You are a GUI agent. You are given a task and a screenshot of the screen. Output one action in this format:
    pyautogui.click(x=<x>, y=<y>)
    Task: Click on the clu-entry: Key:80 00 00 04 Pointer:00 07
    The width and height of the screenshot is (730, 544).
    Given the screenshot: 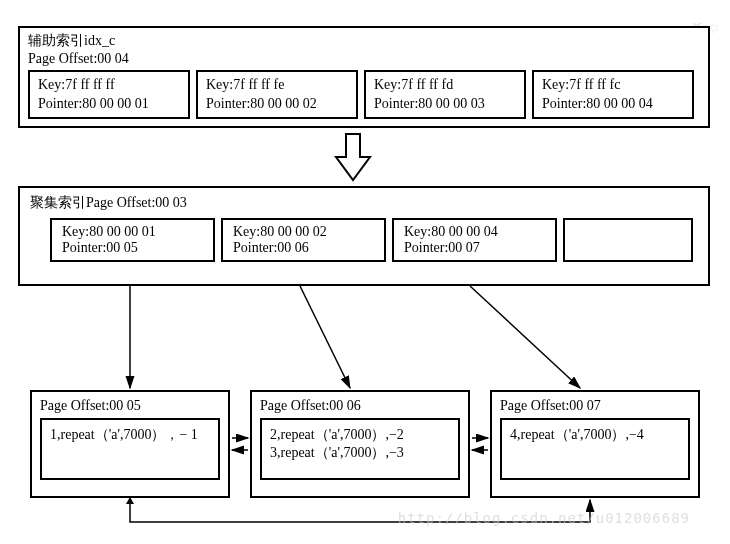 What is the action you would take?
    pyautogui.click(x=474, y=240)
    